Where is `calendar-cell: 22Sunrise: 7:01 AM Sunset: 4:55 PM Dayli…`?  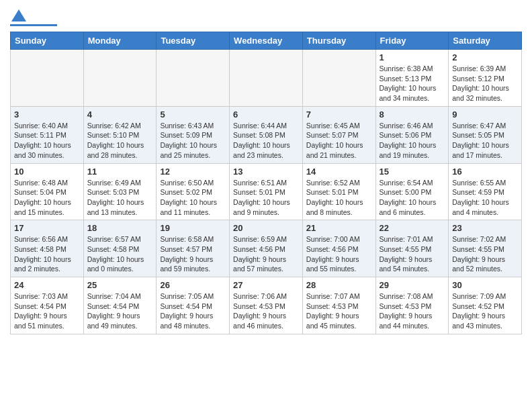 calendar-cell: 22Sunrise: 7:01 AM Sunset: 4:55 PM Dayli… is located at coordinates (412, 248).